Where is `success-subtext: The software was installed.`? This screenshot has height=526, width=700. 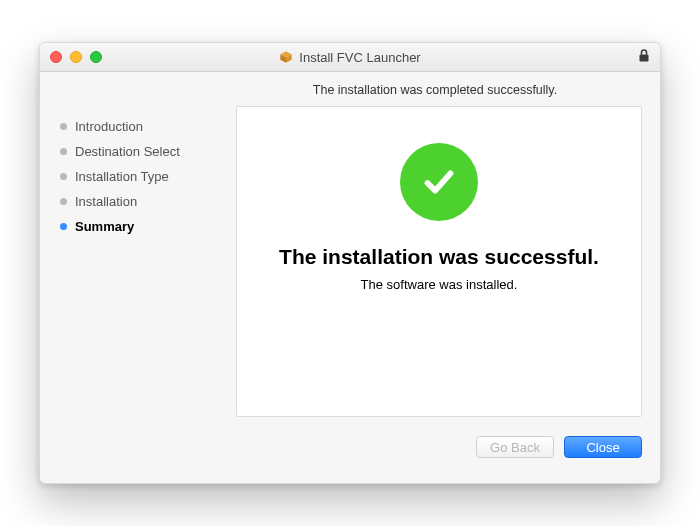
success-subtext: The software was installed. is located at coordinates (440, 284).